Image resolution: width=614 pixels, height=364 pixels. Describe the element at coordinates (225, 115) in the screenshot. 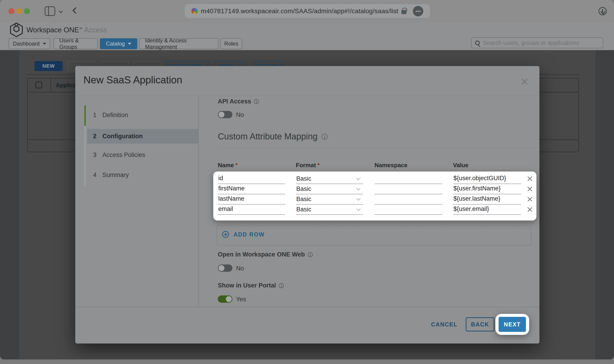

I see `api-access-toggle` at that location.